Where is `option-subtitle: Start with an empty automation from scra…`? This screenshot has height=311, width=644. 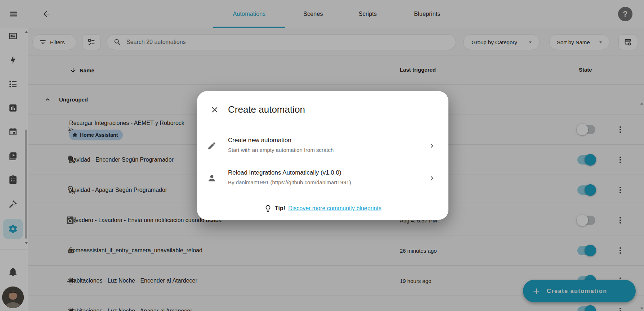 option-subtitle: Start with an empty automation from scra… is located at coordinates (281, 150).